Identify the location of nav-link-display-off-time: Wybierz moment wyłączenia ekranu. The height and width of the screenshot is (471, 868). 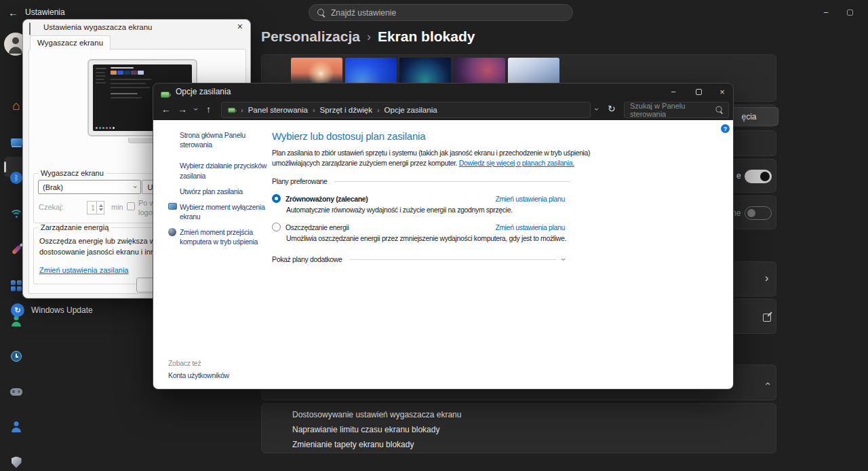
(221, 212).